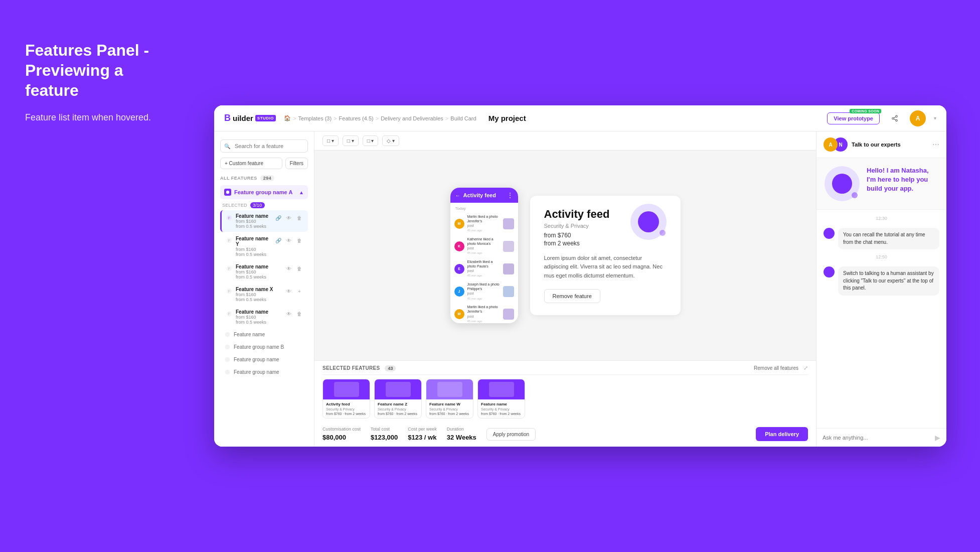 Image resolution: width=980 pixels, height=552 pixels. Describe the element at coordinates (398, 413) in the screenshot. I see `preview-card-price-1: from $760 · from 2 weeks` at that location.